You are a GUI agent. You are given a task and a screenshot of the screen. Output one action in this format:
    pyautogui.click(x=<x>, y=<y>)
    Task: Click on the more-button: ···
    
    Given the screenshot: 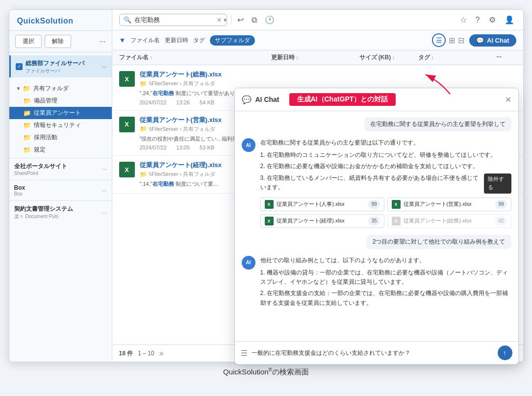 What is the action you would take?
    pyautogui.click(x=102, y=42)
    